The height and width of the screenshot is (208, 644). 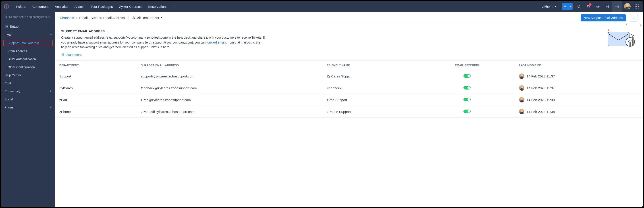 I want to click on learn-more-link: Learn More, so click(x=205, y=55).